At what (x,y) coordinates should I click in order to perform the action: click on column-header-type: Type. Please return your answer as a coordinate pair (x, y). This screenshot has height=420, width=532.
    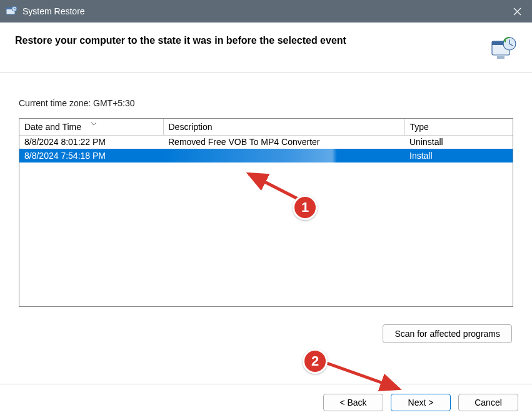
    Looking at the image, I should click on (459, 127).